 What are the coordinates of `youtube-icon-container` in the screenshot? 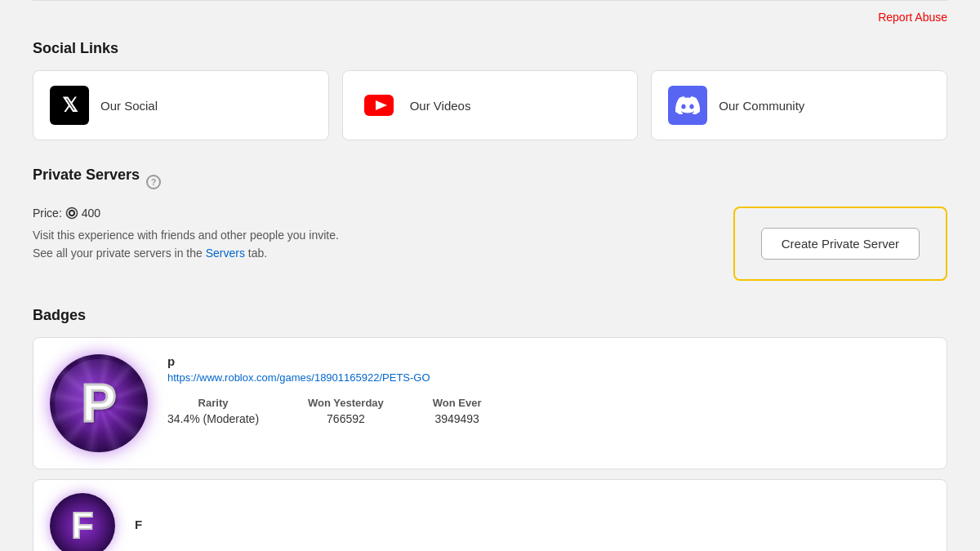 It's located at (379, 105).